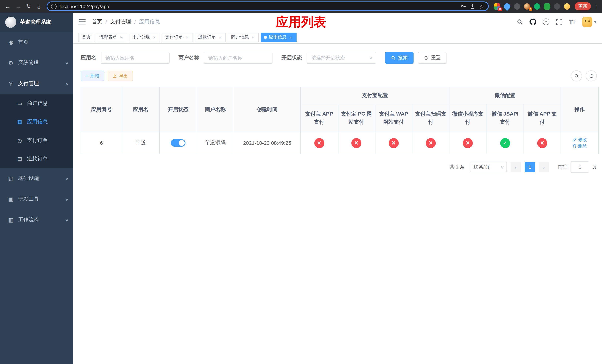 This screenshot has width=602, height=364. What do you see at coordinates (37, 122) in the screenshot?
I see `sidebar-item-app-info: ▦ 应用信息` at bounding box center [37, 122].